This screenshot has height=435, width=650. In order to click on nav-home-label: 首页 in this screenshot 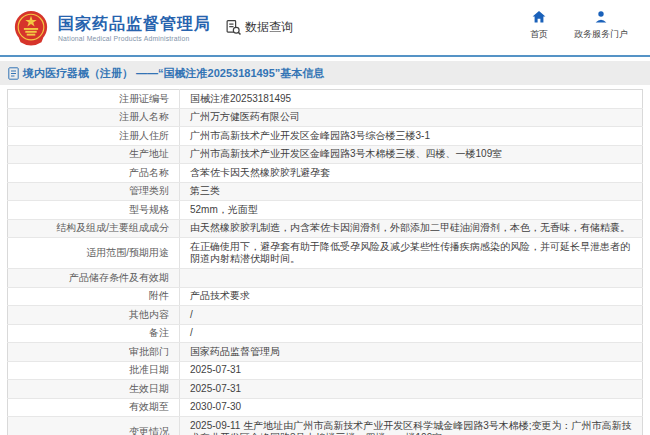, I will do `click(539, 34)`.